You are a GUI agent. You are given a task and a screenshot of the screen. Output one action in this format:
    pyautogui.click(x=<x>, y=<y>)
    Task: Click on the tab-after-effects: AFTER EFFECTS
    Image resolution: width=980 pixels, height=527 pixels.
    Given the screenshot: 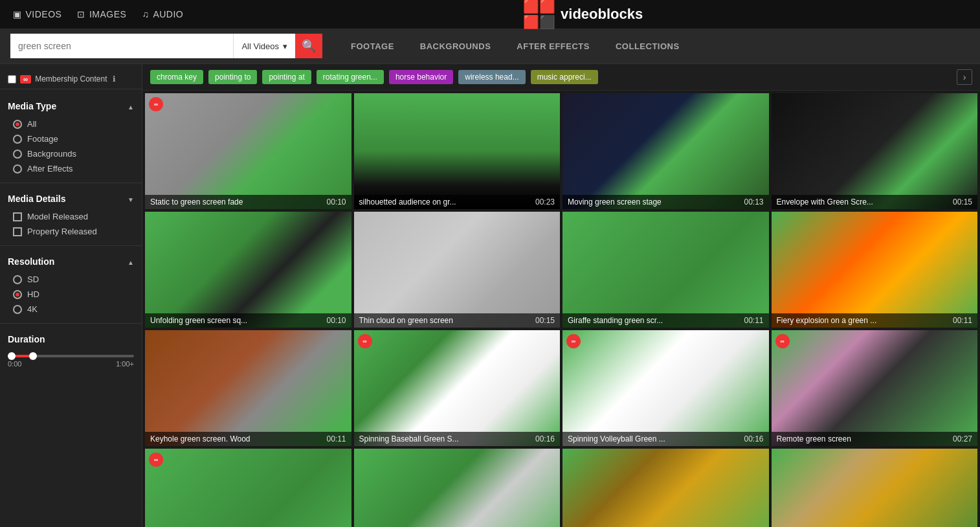 What is the action you would take?
    pyautogui.click(x=553, y=46)
    